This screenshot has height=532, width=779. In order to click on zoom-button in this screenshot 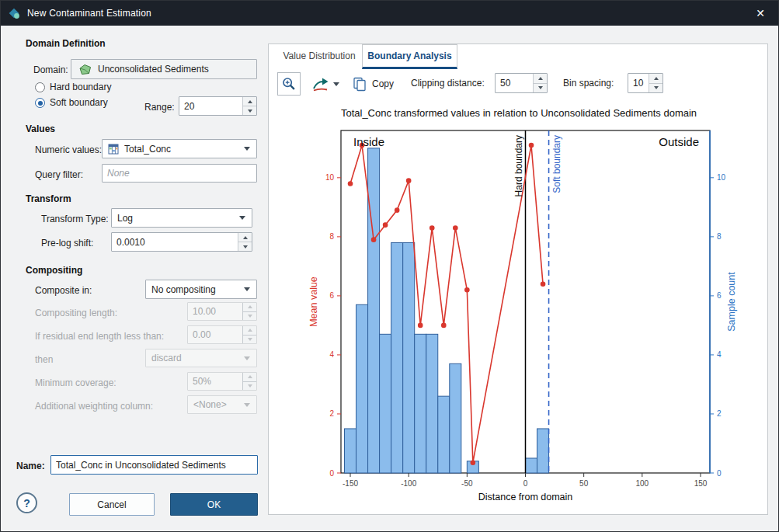, I will do `click(289, 84)`.